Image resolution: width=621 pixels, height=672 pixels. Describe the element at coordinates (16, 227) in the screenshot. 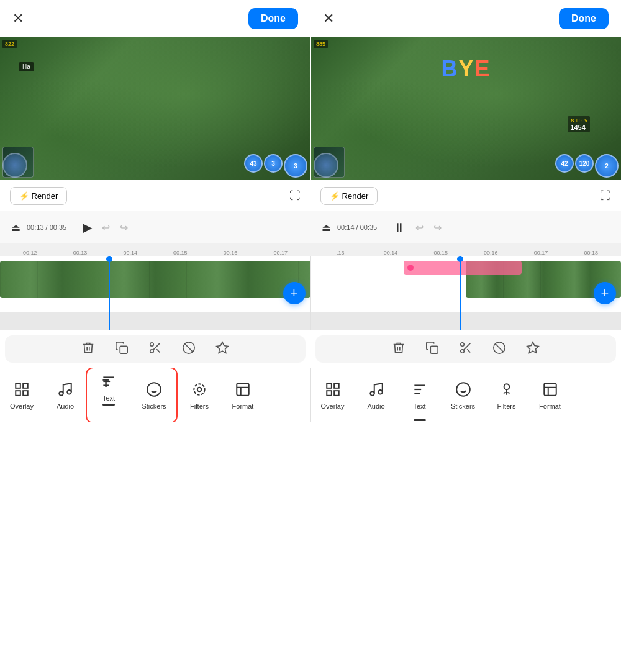

I see `eject-button-left: ⏏` at that location.